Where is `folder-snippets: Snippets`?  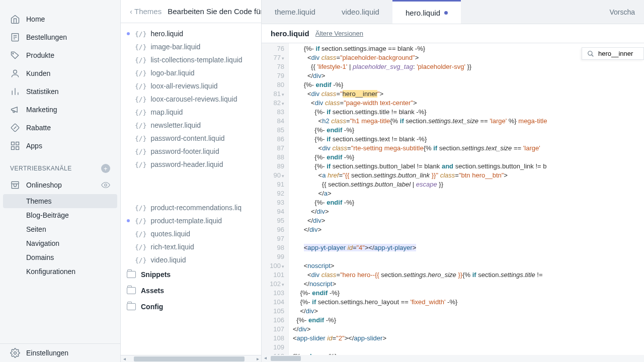 folder-snippets: Snippets is located at coordinates (191, 275).